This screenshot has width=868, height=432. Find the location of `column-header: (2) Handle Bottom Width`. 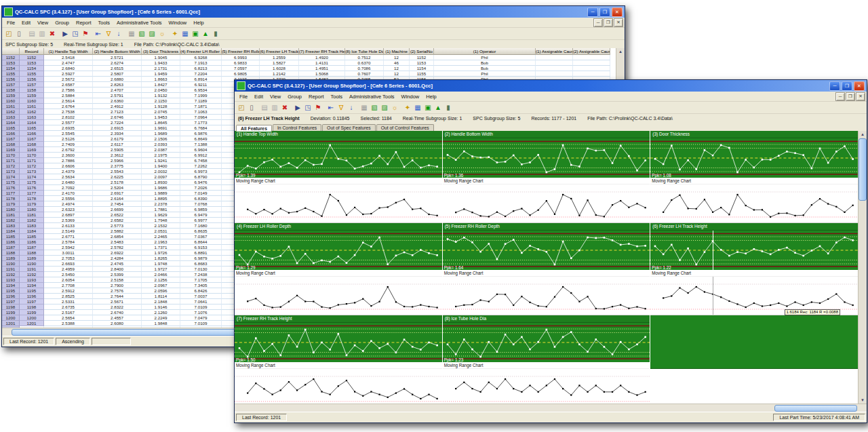

column-header: (2) Handle Bottom Width is located at coordinates (117, 52).